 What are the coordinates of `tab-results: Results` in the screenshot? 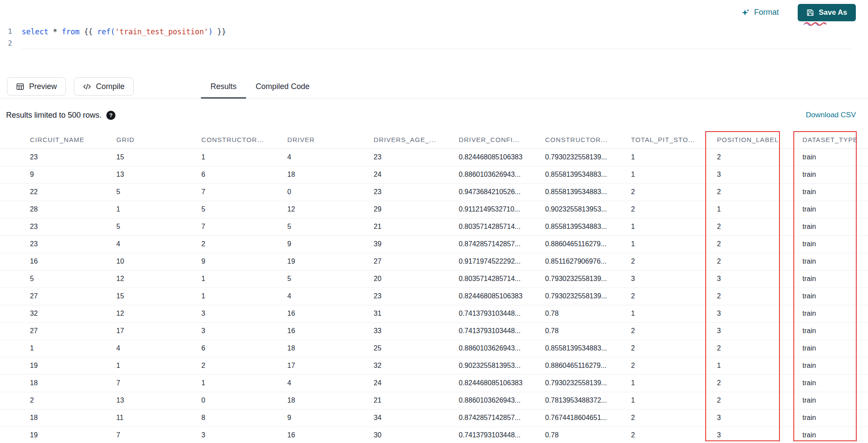 It's located at (224, 86).